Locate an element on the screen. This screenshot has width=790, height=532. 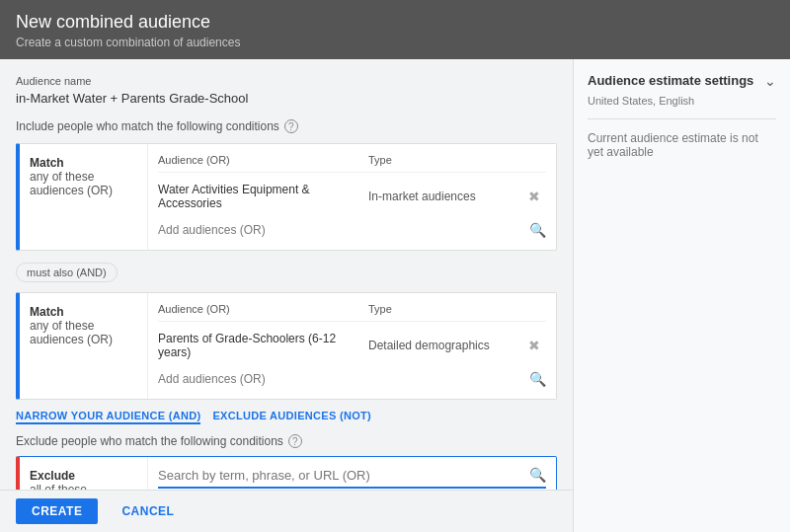
right-panel-title: Audience estimate settings is located at coordinates (671, 81).